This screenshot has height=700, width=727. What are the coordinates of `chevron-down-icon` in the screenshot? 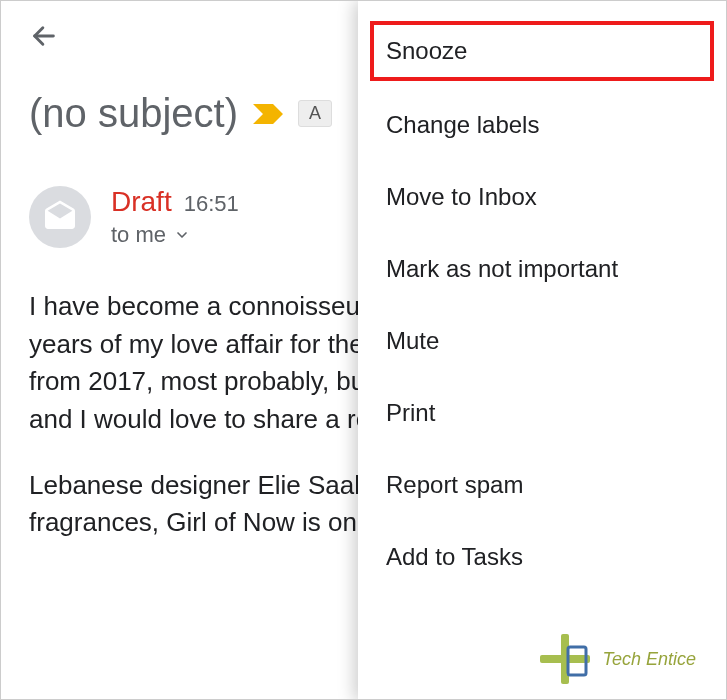 It's located at (182, 235).